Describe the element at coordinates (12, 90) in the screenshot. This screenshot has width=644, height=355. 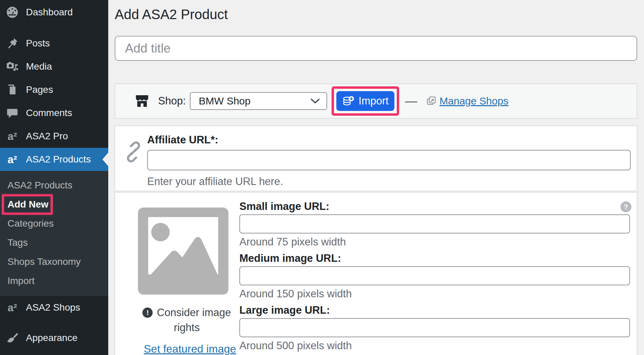
I see `pages-icon` at that location.